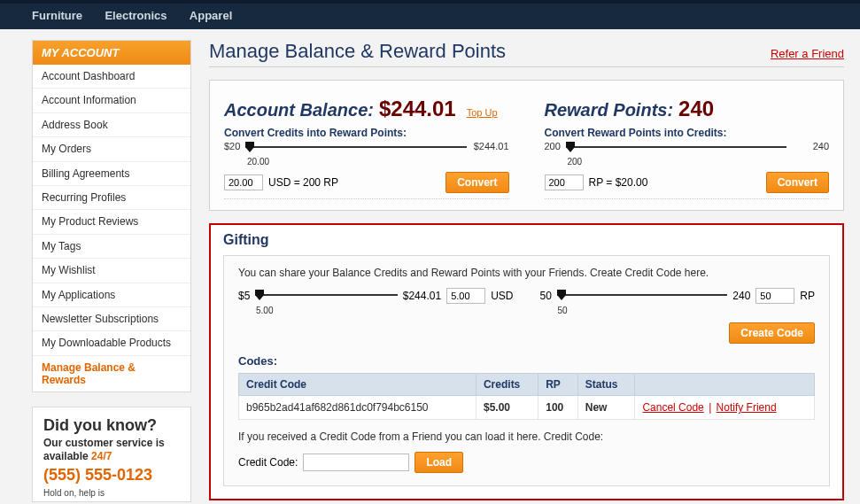  What do you see at coordinates (112, 374) in the screenshot?
I see `sidebar-item-manage-balance-rewards: Manage Balance & Rewards` at bounding box center [112, 374].